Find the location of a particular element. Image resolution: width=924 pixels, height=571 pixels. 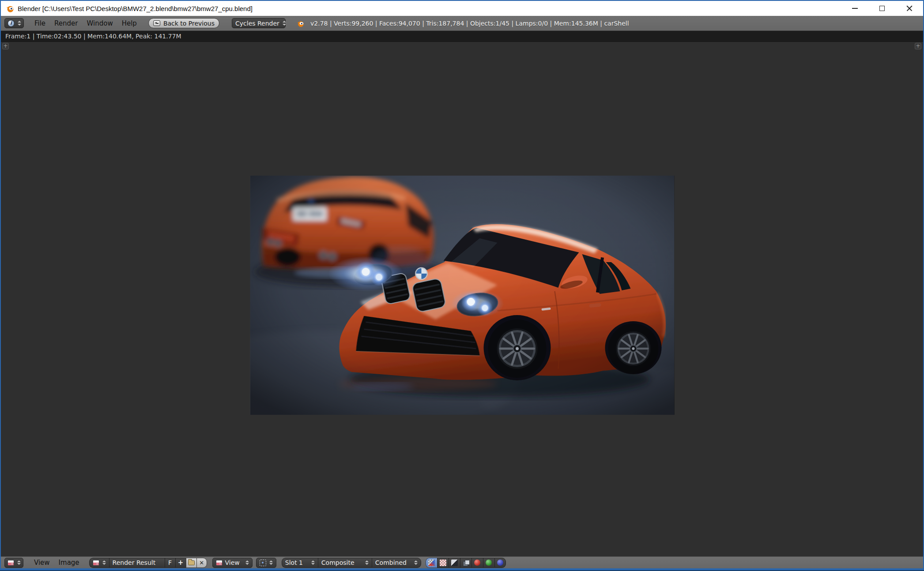

menu-help: Help is located at coordinates (129, 23).